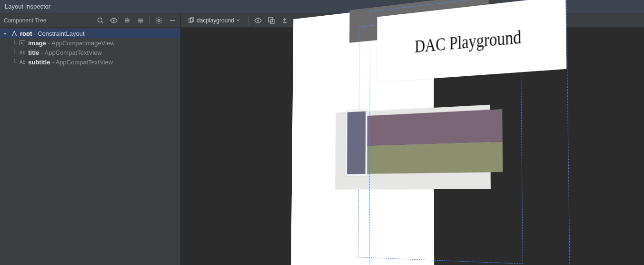  I want to click on minimize-icon, so click(172, 20).